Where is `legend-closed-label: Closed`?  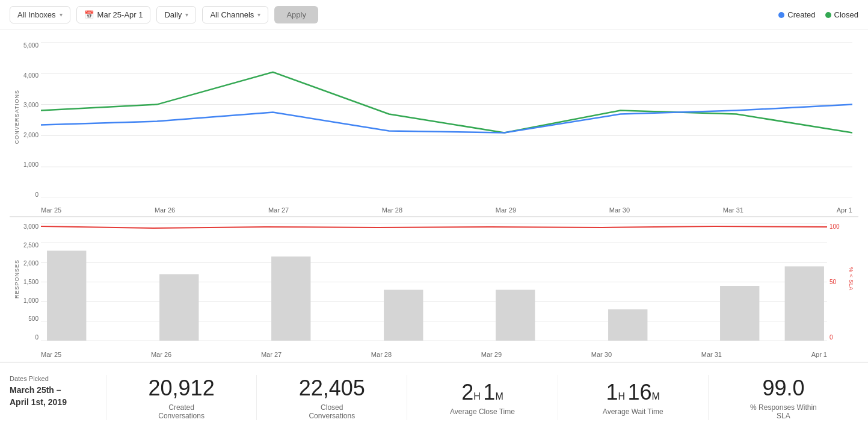 legend-closed-label: Closed is located at coordinates (846, 14).